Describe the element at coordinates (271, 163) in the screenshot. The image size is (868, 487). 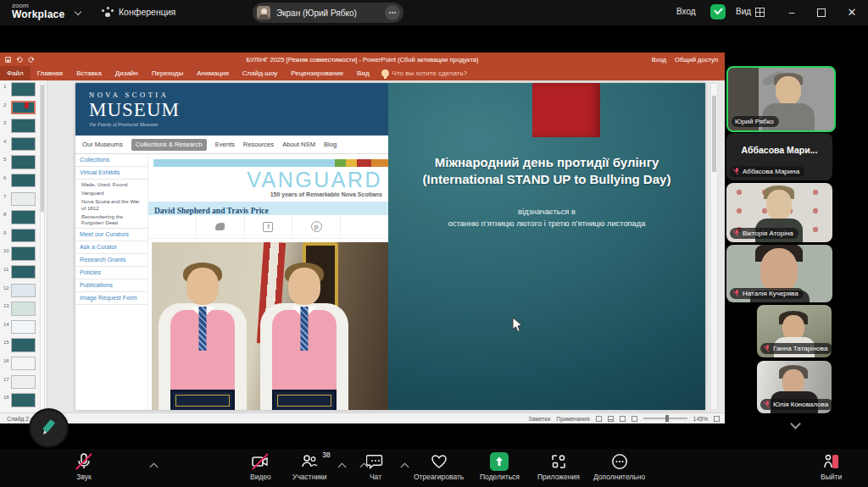
I see `color-strip` at that location.